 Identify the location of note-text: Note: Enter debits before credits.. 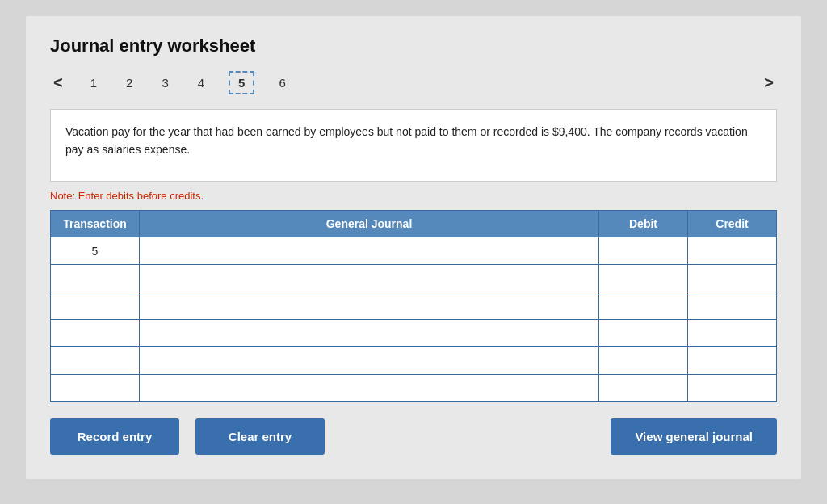
(414, 195).